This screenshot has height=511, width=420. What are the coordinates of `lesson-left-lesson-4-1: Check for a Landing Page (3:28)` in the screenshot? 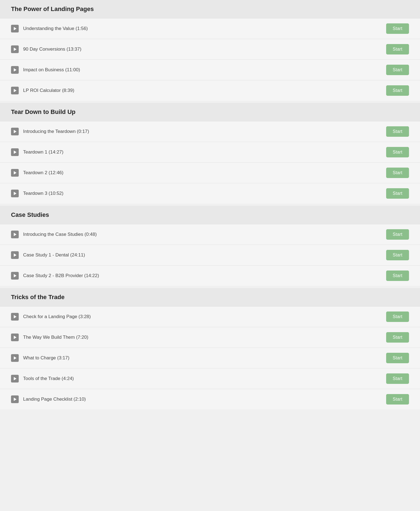 It's located at (51, 317).